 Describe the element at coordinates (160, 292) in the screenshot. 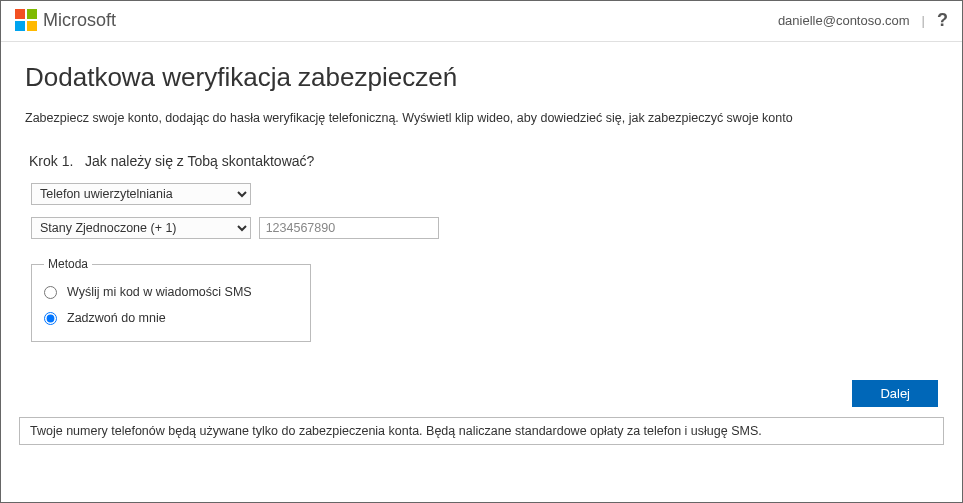

I see `radio-sms-label: Wyślij mi kod w wiadomości SMS` at that location.